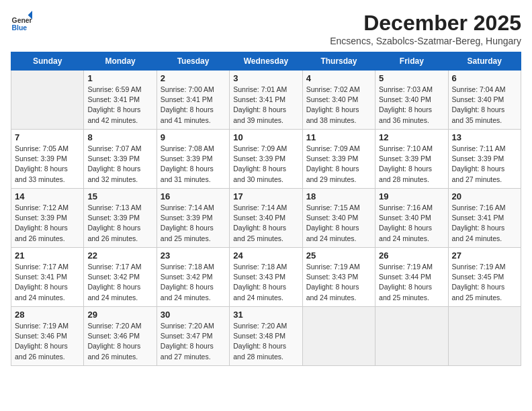 The height and width of the screenshot is (411, 532). Describe the element at coordinates (193, 159) in the screenshot. I see `calendar-cell: 9Sunrise: 7:08 AM Sunset: 3:39 PM Daylig…` at that location.